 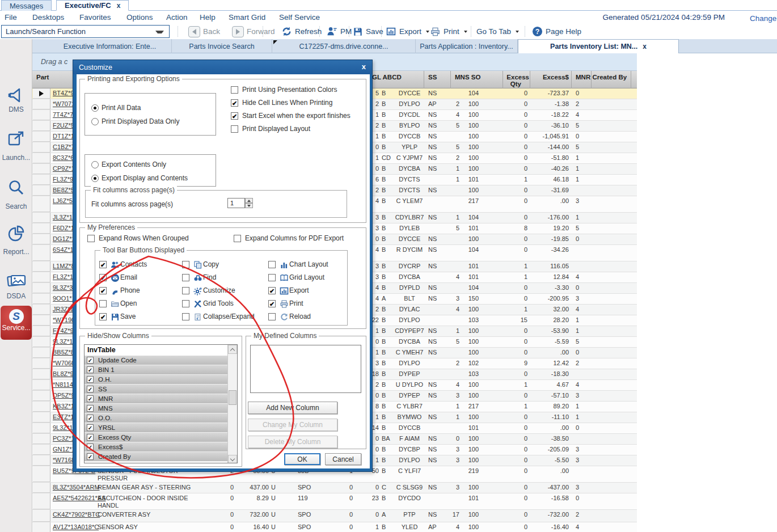 What do you see at coordinates (161, 399) in the screenshot?
I see `column-list-item-mnr: ✓MNR` at bounding box center [161, 399].